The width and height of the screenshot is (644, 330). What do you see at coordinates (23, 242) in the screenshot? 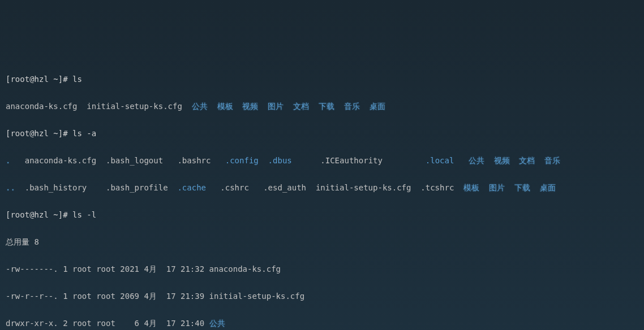
I see `total-line: 总用量 8` at bounding box center [23, 242].